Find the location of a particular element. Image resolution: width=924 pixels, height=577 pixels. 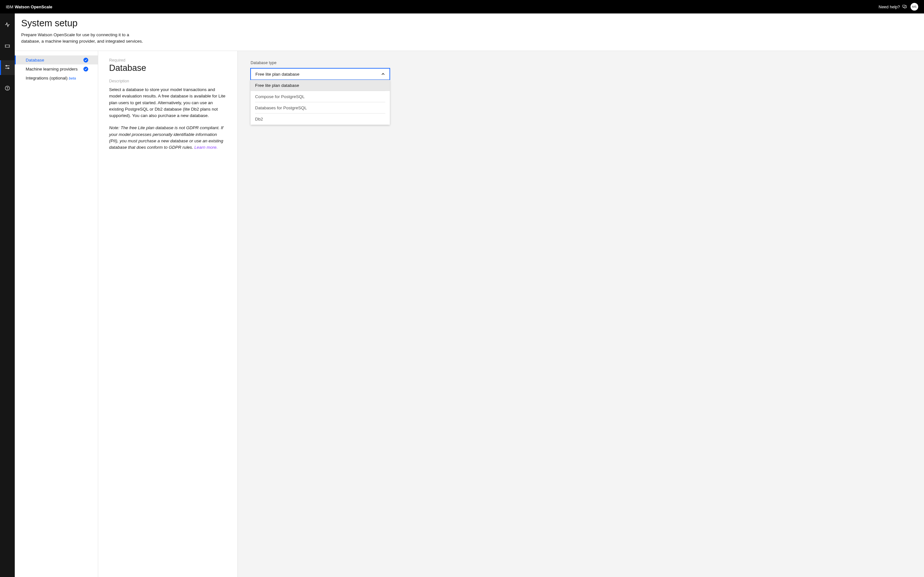

sidebar-item-label: Machine learning providers is located at coordinates (52, 69).